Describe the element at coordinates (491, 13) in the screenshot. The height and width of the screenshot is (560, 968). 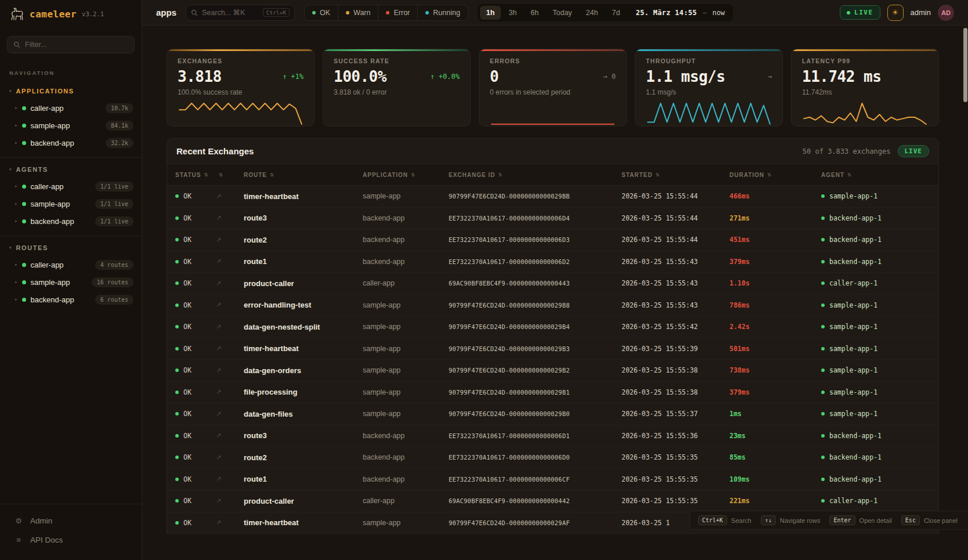
I see `range-button-1h: 1h` at that location.